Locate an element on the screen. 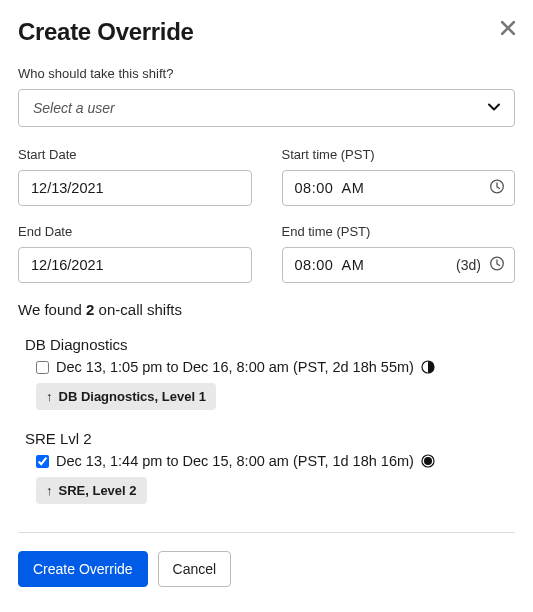  end-date-label: End Date is located at coordinates (135, 232).